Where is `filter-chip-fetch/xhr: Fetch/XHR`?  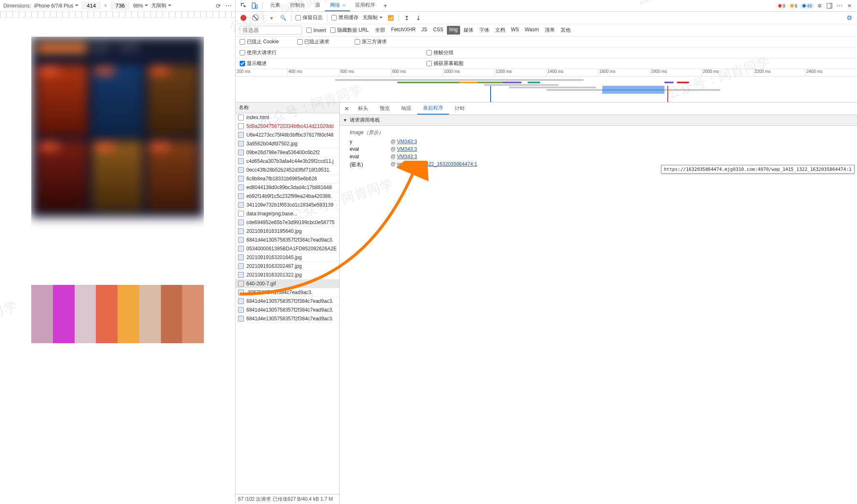
filter-chip-fetch/xhr: Fetch/XHR is located at coordinates (403, 30).